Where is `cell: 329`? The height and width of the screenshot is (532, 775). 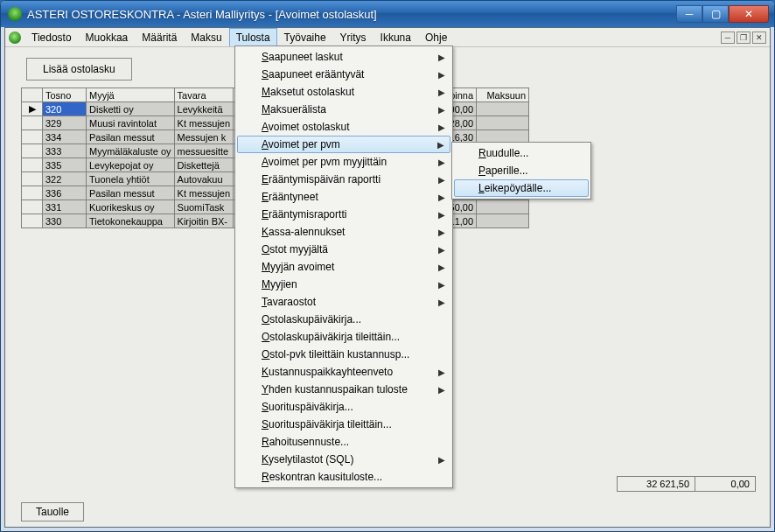
cell: 329 is located at coordinates (65, 123).